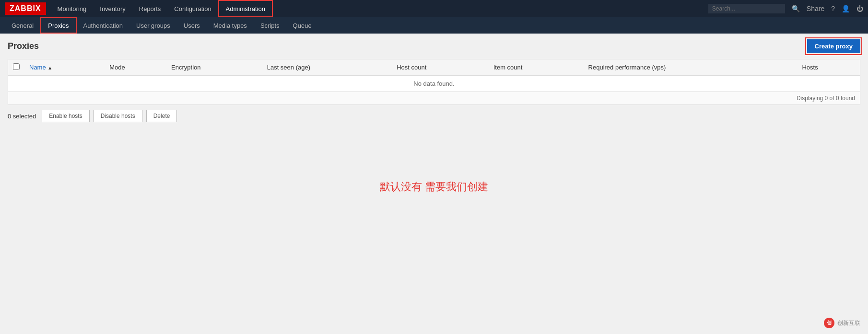  Describe the element at coordinates (434, 83) in the screenshot. I see `no-data-message: No data found.` at that location.